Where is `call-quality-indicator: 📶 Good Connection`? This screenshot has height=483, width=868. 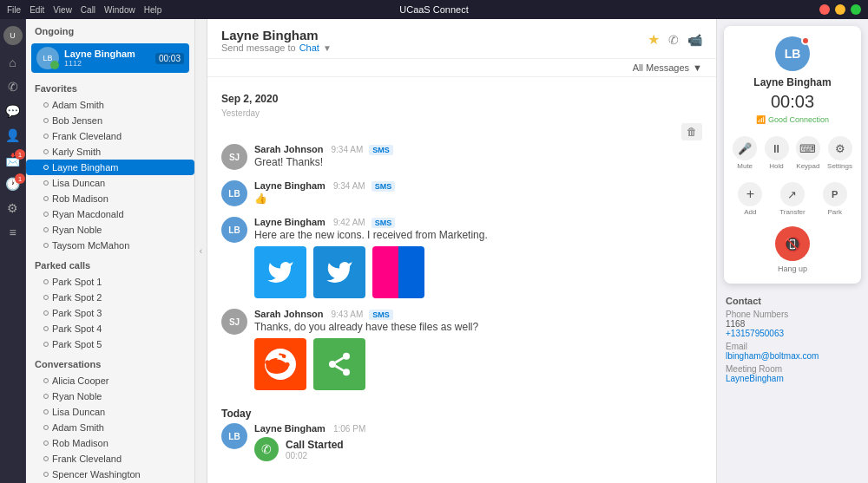 call-quality-indicator: 📶 Good Connection is located at coordinates (792, 120).